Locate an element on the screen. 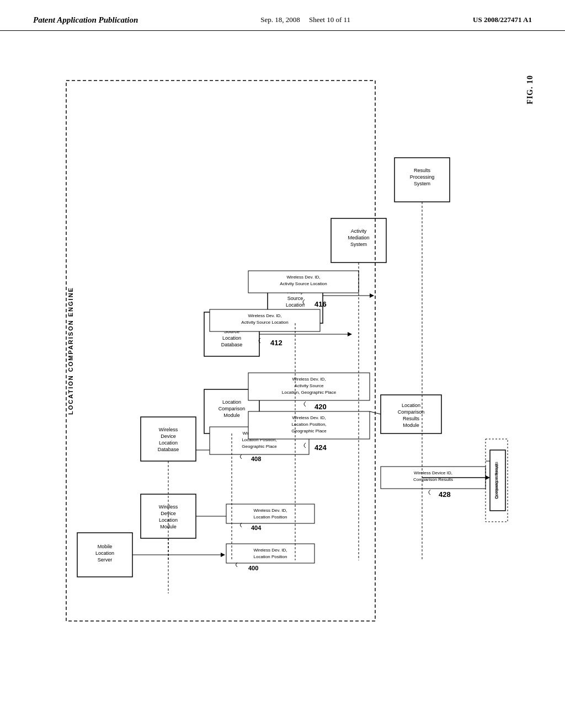 The image size is (565, 728). svg-text: 428 is located at coordinates (445, 494).